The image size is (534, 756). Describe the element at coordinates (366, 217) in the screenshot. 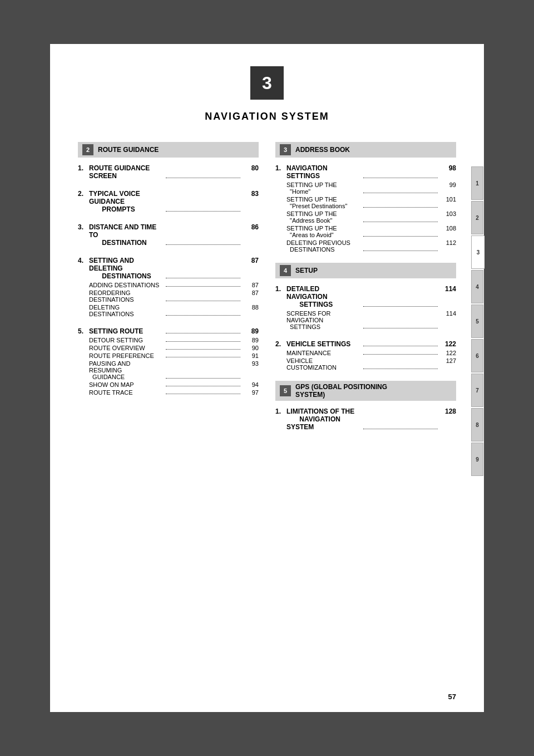

I see `toc-sub: SETTING UP THE "Address Book" 103` at that location.